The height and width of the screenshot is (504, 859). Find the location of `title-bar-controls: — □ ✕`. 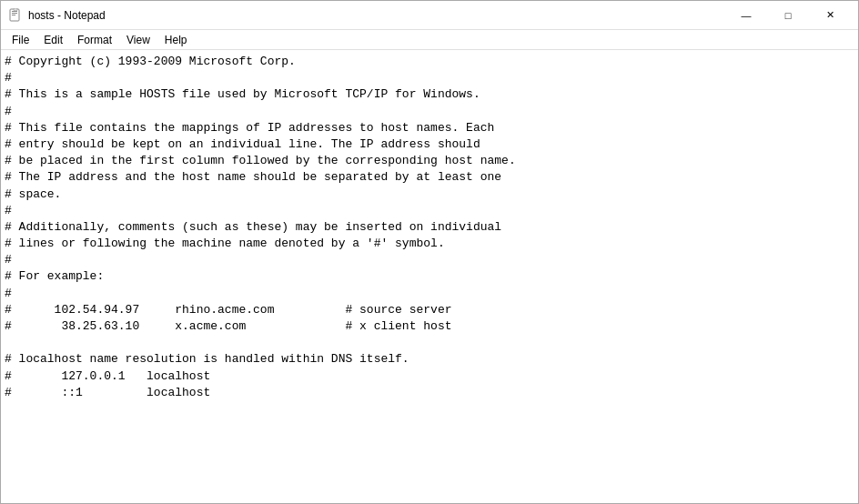

title-bar-controls: — □ ✕ is located at coordinates (788, 15).